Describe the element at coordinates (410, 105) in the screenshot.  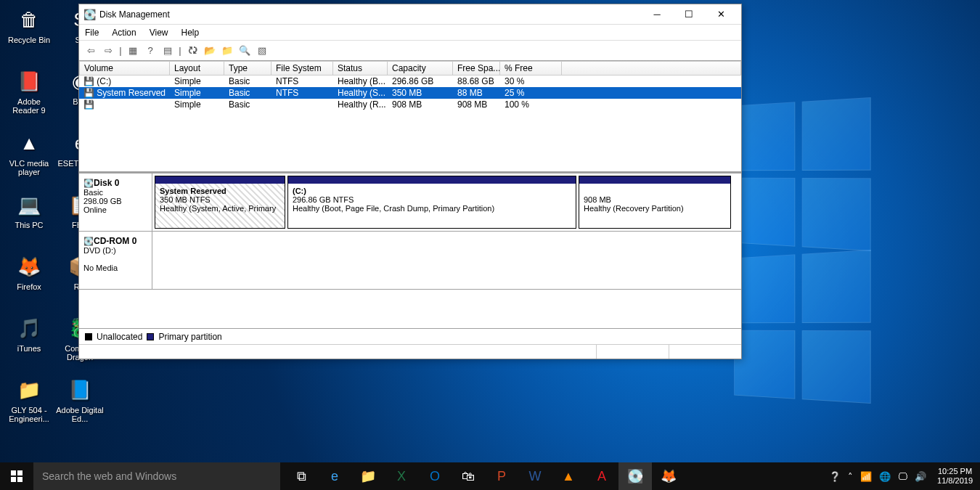
I see `volume-row: 💾 SimpleBasicHealthy (R...908 MB908 MB10…` at that location.